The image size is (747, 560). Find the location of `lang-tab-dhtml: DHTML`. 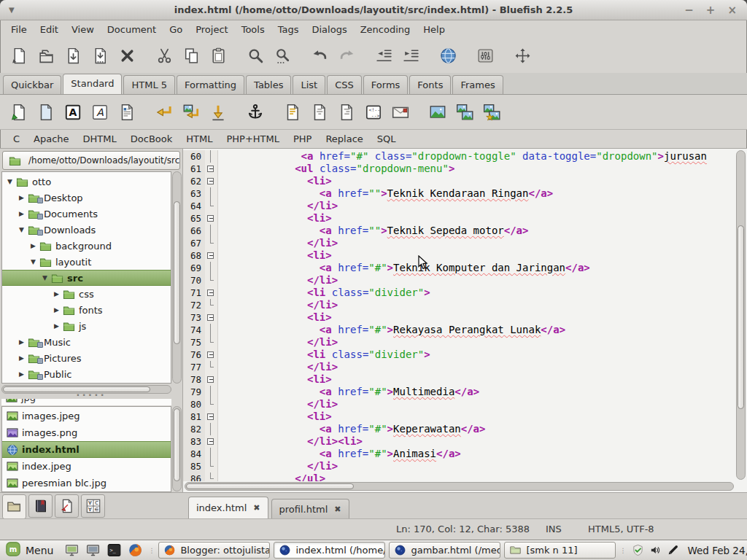

lang-tab-dhtml: DHTML is located at coordinates (100, 139).